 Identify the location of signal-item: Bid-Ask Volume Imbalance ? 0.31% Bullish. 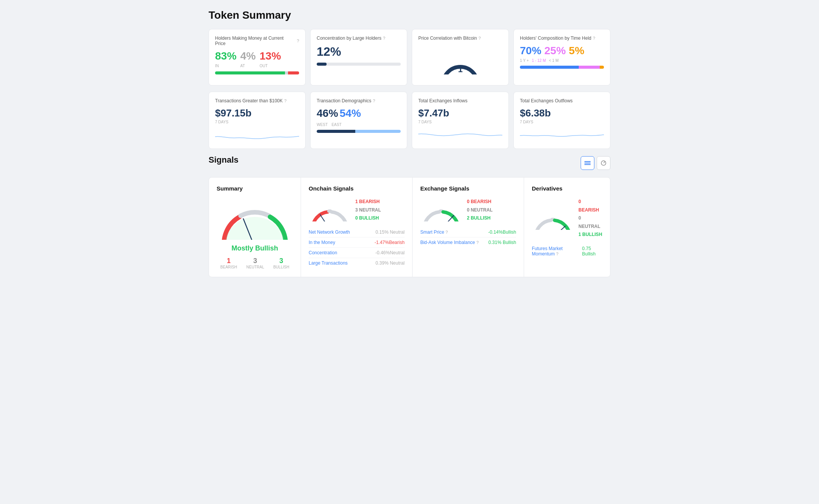
(468, 242).